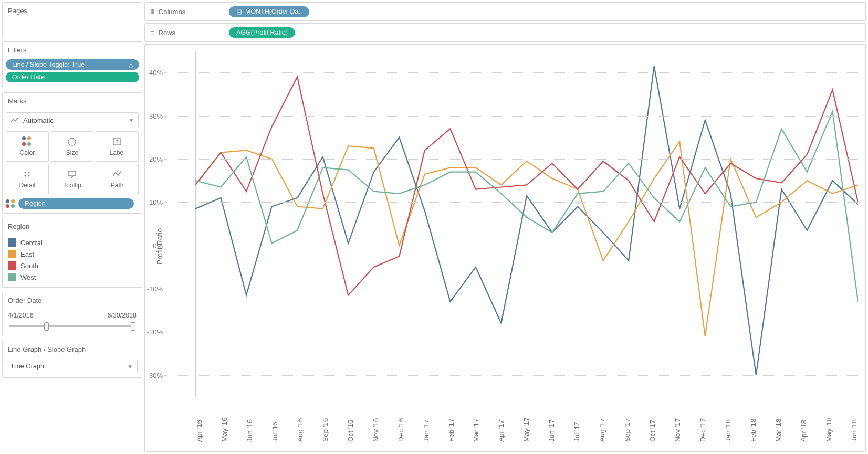  I want to click on marks-type-selector: Automatic ▼, so click(72, 120).